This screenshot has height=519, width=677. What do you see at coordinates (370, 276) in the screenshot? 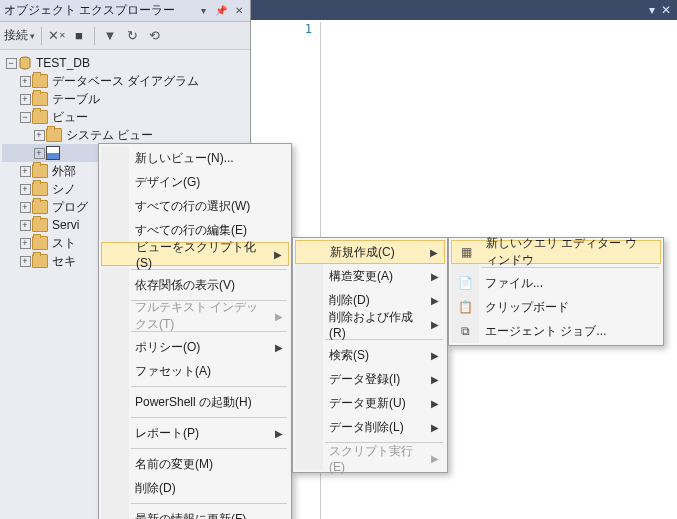
I see `menu-alter: 構造変更(A)▶` at bounding box center [370, 276].